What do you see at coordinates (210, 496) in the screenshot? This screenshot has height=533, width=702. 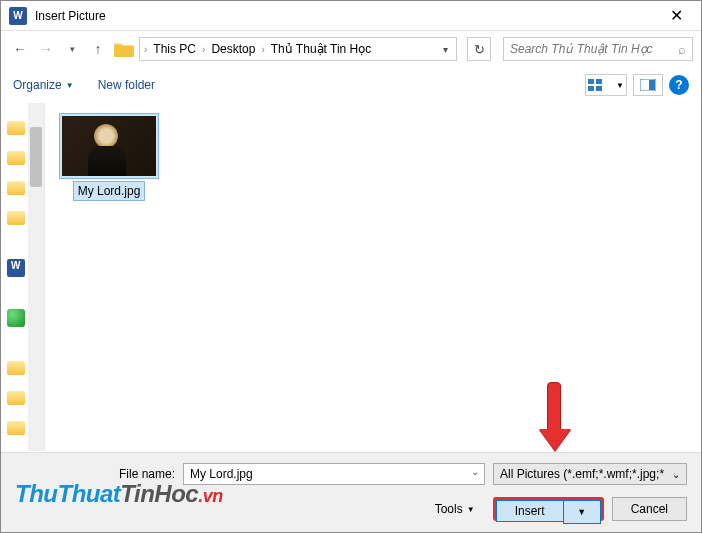 I see `watermark-p3: .vn` at bounding box center [210, 496].